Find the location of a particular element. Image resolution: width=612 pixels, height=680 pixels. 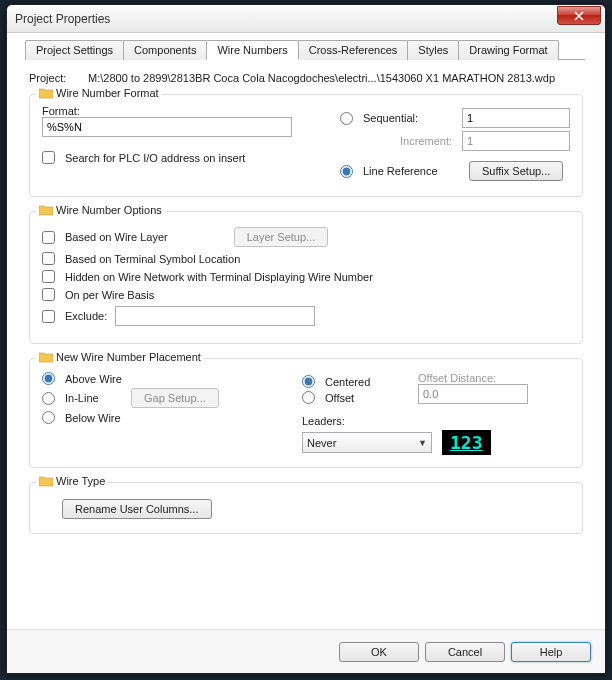

group-title-options: Wire Number Options is located at coordinates (100, 210).